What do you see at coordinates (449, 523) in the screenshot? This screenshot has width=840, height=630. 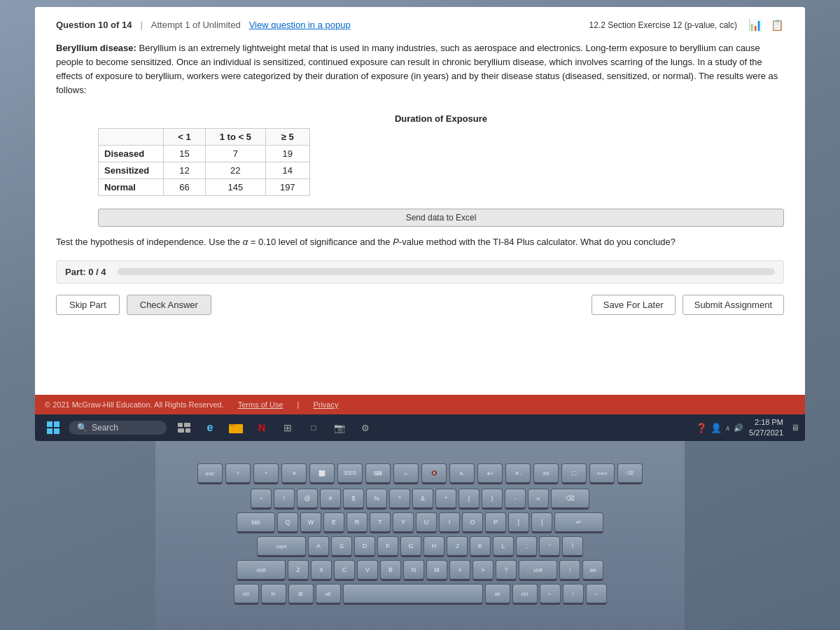 I see `key-i: I` at bounding box center [449, 523].